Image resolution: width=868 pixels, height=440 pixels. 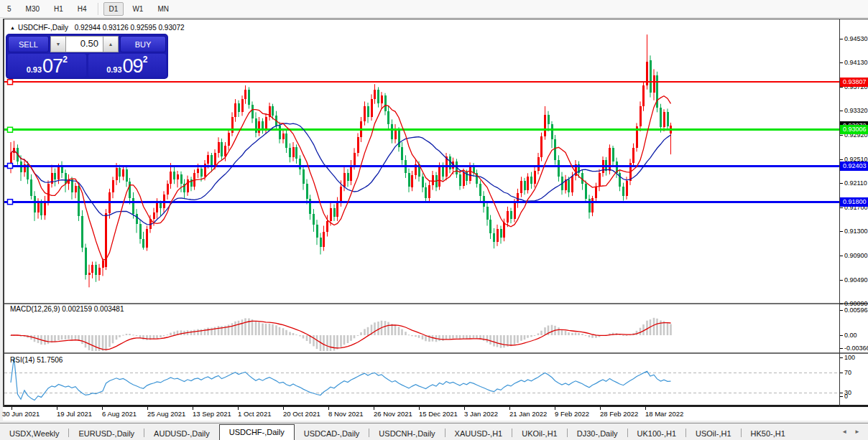 I want to click on tab-audusd: AUDUSD-,Daily, so click(x=182, y=434).